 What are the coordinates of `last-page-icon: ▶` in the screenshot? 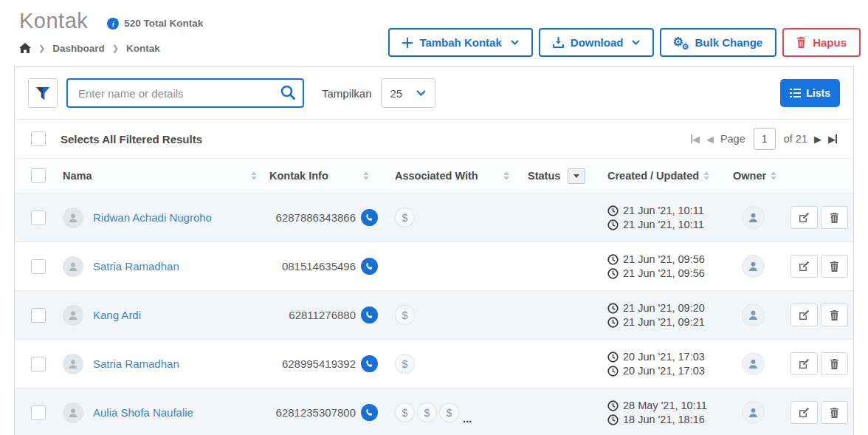 It's located at (833, 139).